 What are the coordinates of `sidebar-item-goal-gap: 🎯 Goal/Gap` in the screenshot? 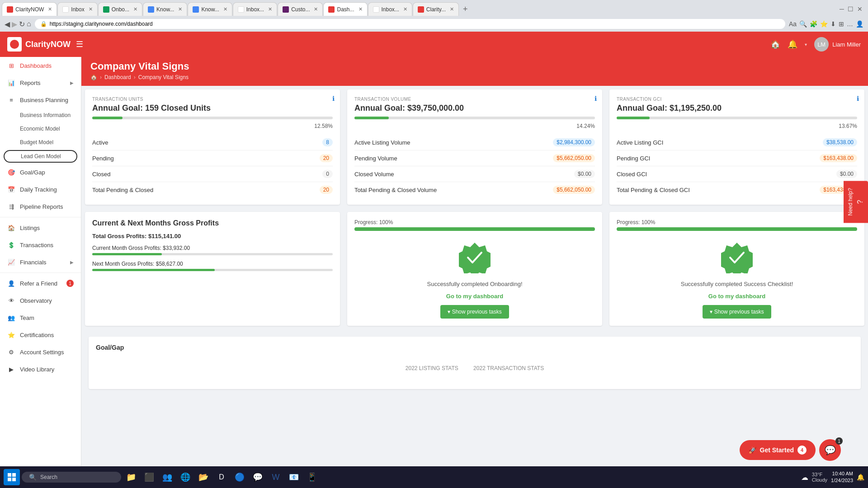 It's located at (41, 172).